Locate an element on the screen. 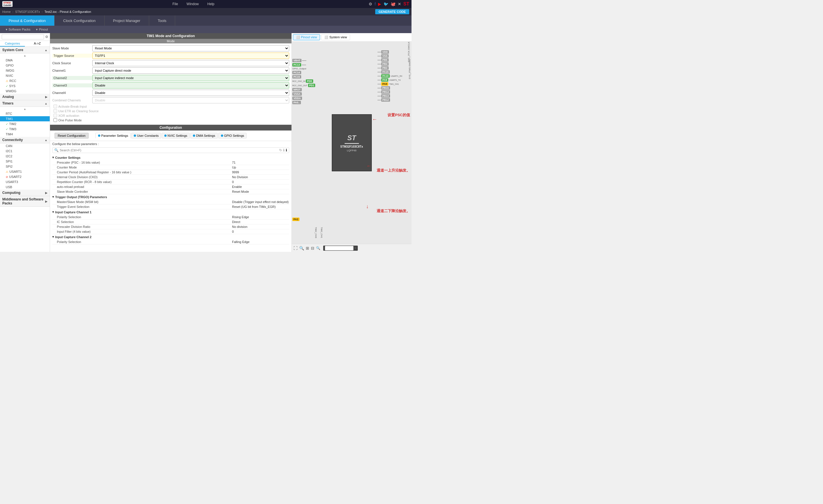  usart2-error-icon: ⊘ is located at coordinates (7, 177).